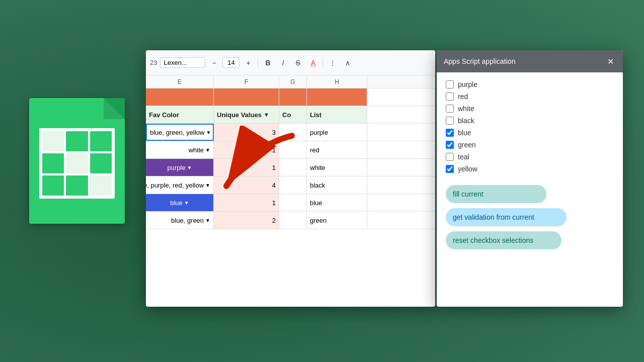 This screenshot has width=644, height=362. What do you see at coordinates (450, 84) in the screenshot?
I see `checkbox-purple-input` at bounding box center [450, 84].